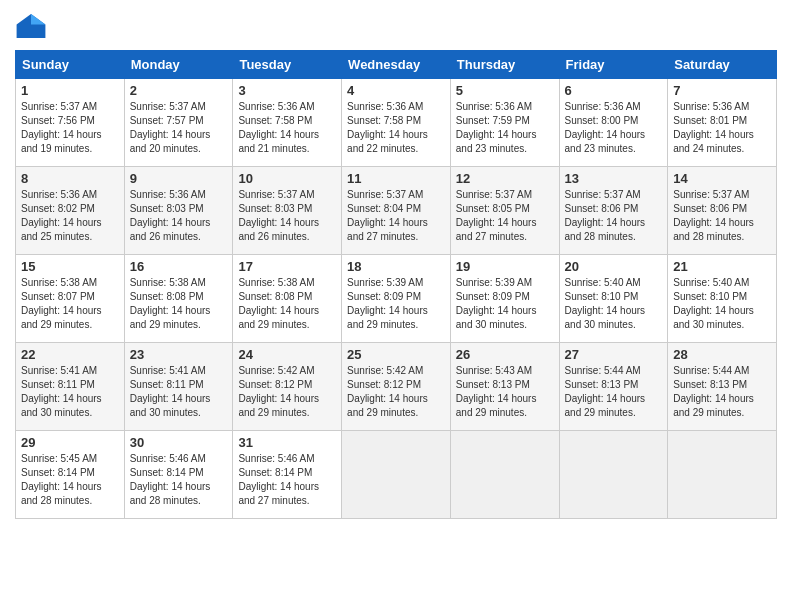 This screenshot has height=612, width=792. What do you see at coordinates (614, 299) in the screenshot?
I see `calendar-cell: 20Sunrise: 5:40 AMSunset: 8:10 PMDayligh…` at bounding box center [614, 299].